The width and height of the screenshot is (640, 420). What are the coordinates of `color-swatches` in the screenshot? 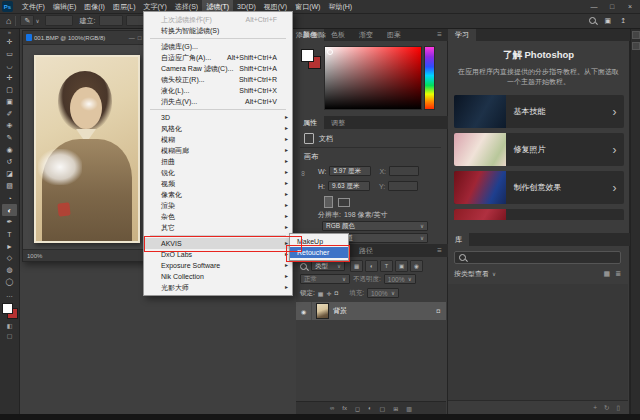 It's located at (10, 311).